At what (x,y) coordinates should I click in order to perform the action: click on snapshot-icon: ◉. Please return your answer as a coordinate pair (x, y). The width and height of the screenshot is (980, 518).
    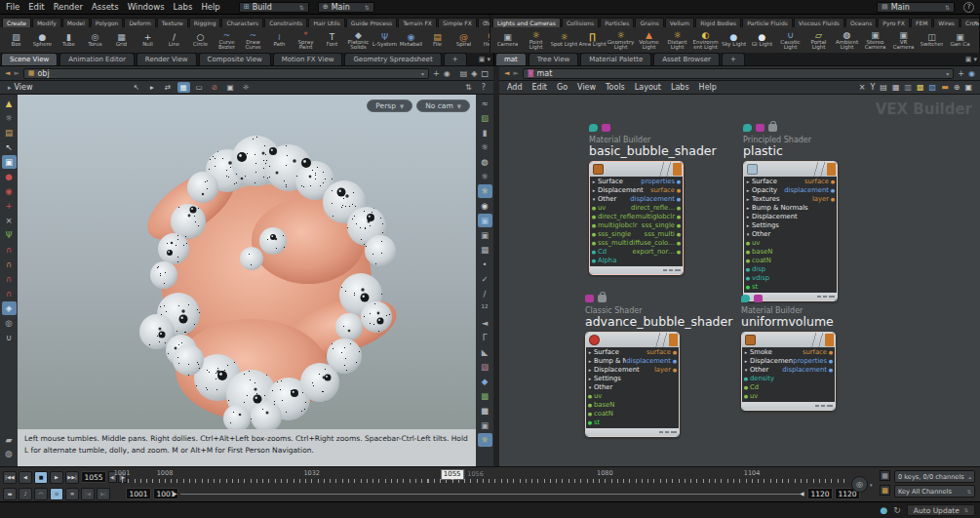
    Looking at the image, I should click on (971, 74).